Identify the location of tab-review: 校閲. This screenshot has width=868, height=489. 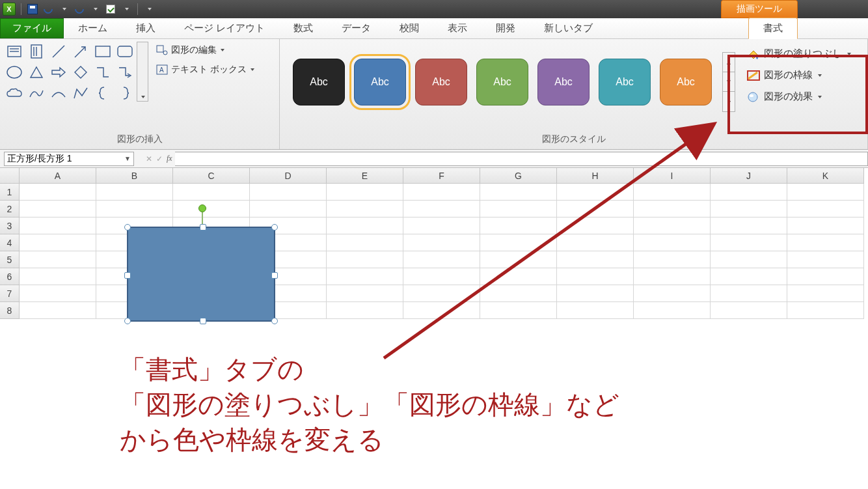
(409, 29).